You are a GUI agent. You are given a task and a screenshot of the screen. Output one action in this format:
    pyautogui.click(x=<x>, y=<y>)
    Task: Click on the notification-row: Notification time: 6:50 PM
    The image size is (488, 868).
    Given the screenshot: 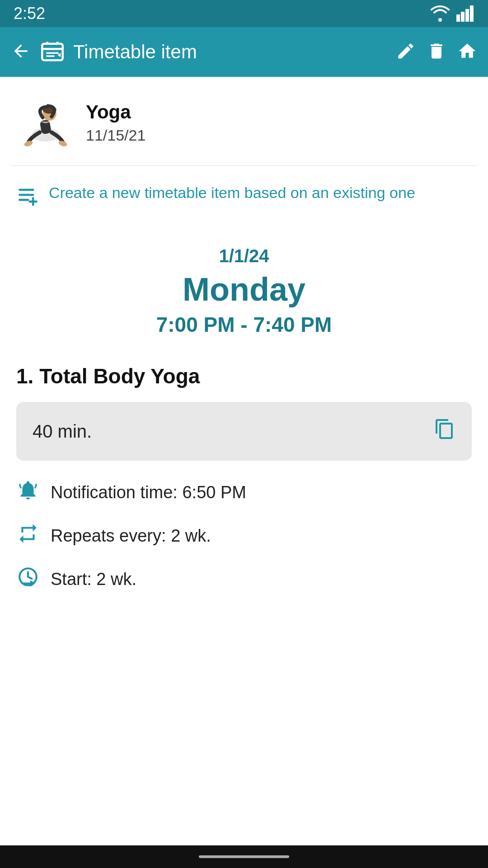 What is the action you would take?
    pyautogui.click(x=244, y=492)
    